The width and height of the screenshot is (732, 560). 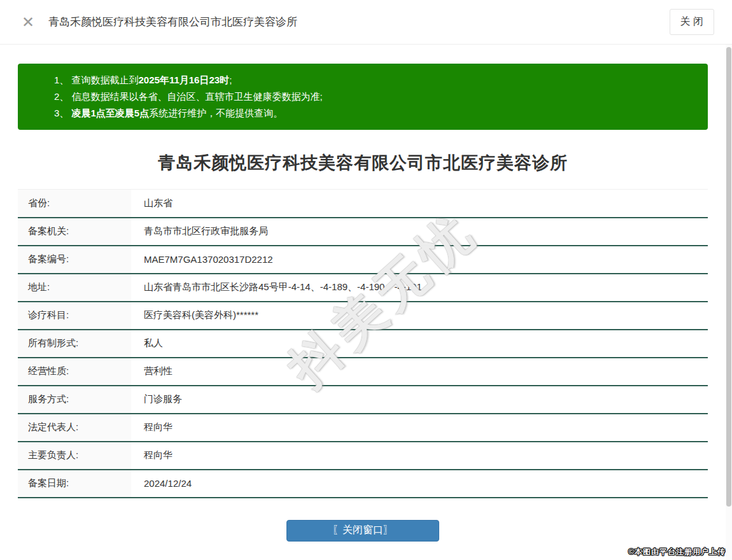 What do you see at coordinates (173, 22) in the screenshot?
I see `window-title: 青岛禾颜悦医疗科技美容有限公司市北医疗美容诊所` at bounding box center [173, 22].